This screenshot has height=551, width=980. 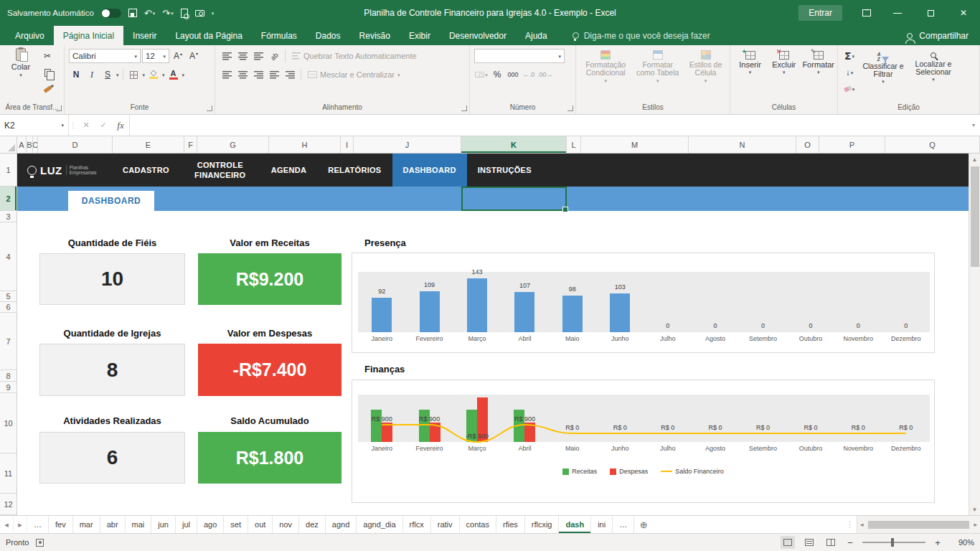 I want to click on nav-item-cadastro: CADASTRO, so click(x=146, y=170).